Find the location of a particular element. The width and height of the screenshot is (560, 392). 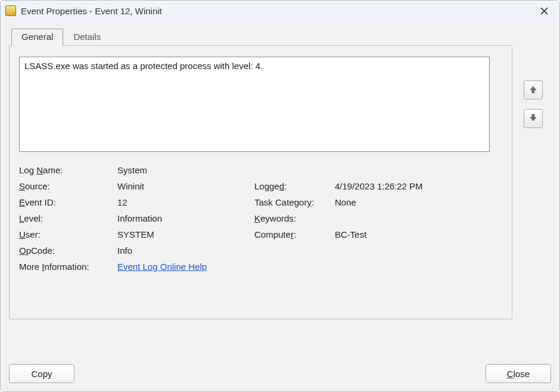

value-computer: BC-Test is located at coordinates (403, 235).